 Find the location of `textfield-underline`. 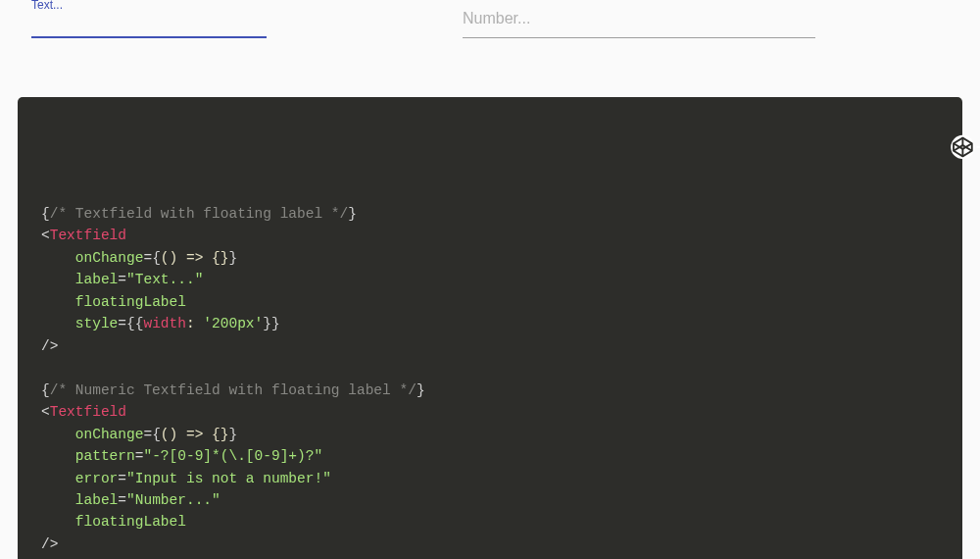

textfield-underline is located at coordinates (639, 37).